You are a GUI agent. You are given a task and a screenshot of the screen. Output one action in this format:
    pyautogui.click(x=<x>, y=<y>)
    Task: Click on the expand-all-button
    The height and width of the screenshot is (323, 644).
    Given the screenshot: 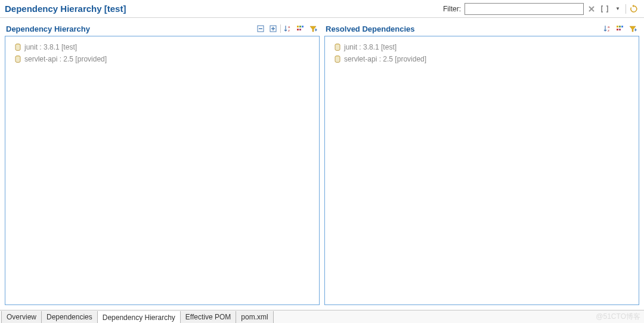 What is the action you would take?
    pyautogui.click(x=273, y=29)
    